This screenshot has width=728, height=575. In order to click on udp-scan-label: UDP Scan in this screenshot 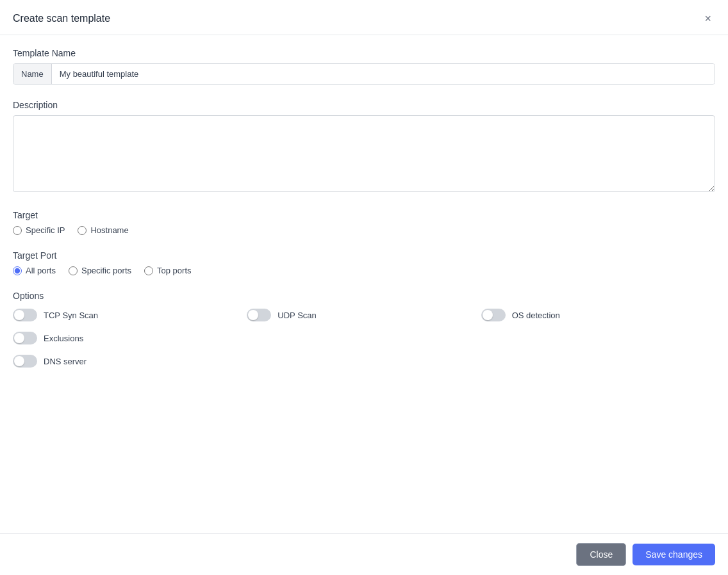, I will do `click(297, 315)`.